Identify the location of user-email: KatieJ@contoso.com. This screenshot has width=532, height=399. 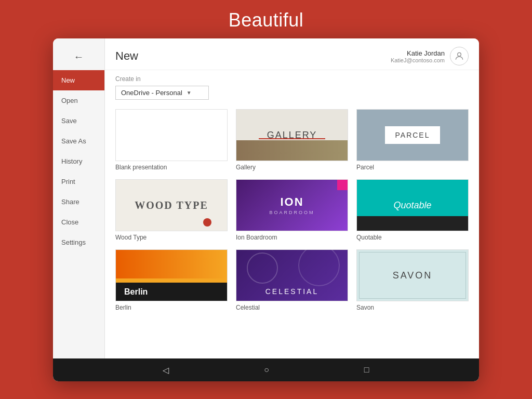
(418, 60).